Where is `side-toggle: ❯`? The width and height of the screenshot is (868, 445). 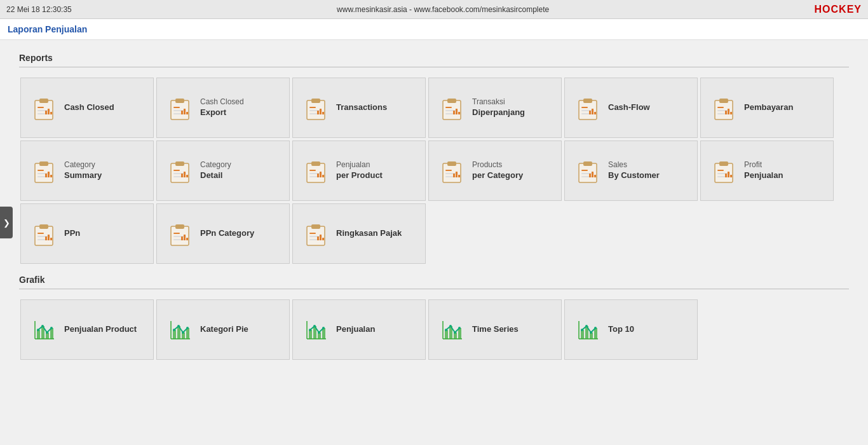 side-toggle: ❯ is located at coordinates (6, 222).